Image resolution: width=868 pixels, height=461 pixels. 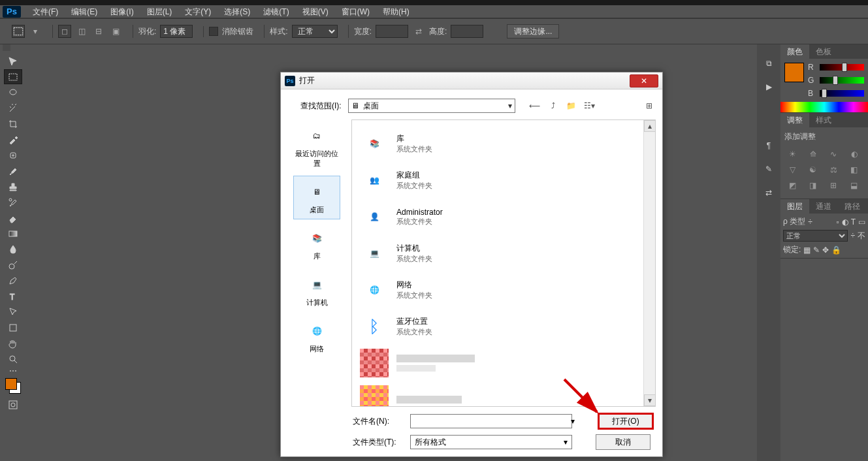 I want to click on history-icon: ⧉, so click(x=769, y=63).